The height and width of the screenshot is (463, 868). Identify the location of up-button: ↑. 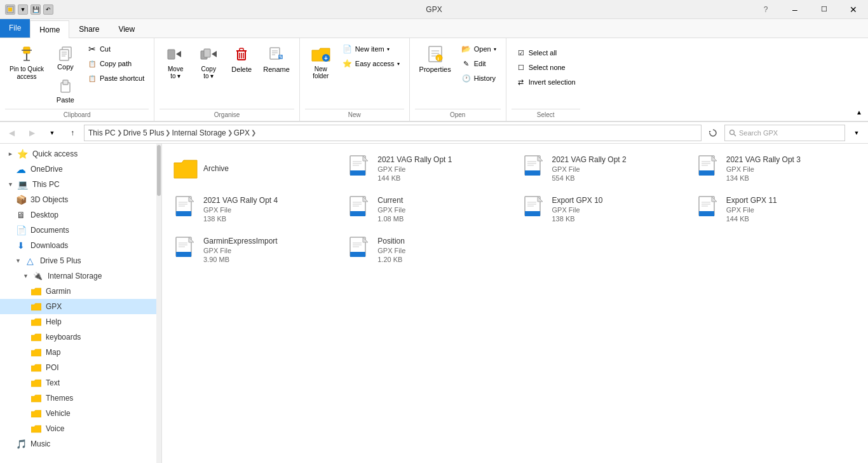
(72, 133).